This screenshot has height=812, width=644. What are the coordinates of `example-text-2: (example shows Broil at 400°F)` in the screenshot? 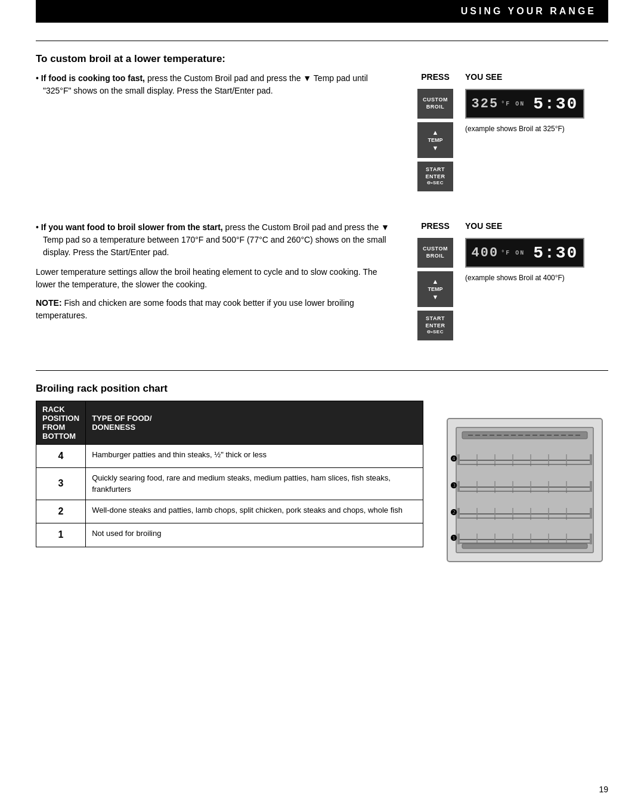 It's located at (515, 278).